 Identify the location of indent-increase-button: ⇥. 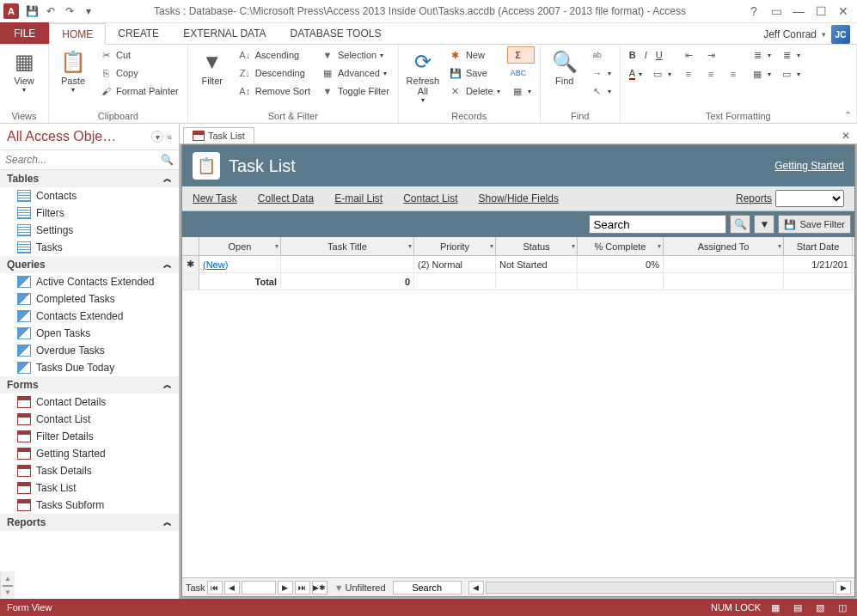
(711, 55).